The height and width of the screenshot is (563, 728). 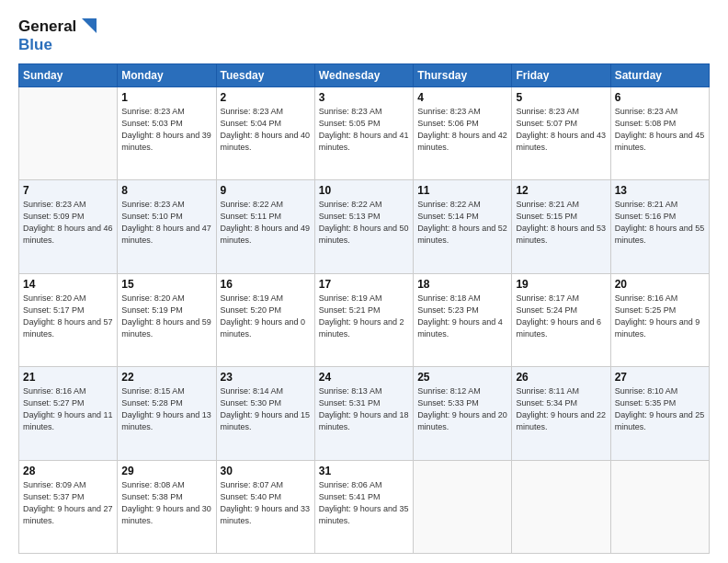 What do you see at coordinates (266, 190) in the screenshot?
I see `day-number: 9` at bounding box center [266, 190].